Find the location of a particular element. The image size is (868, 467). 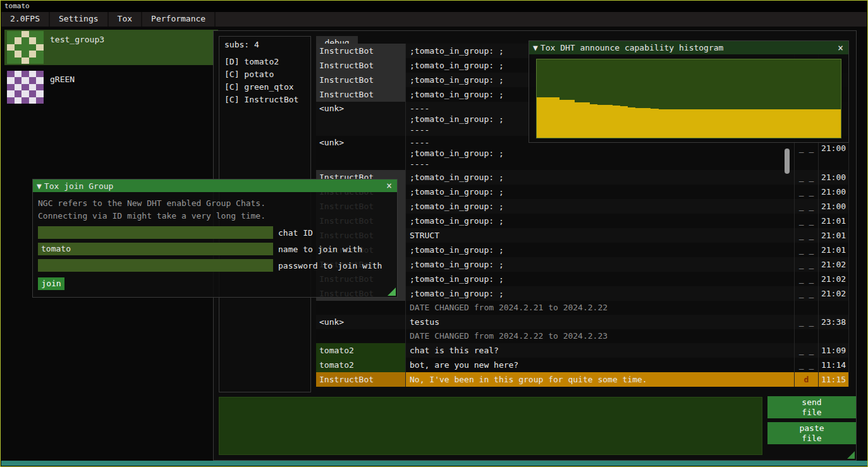

message-time is located at coordinates (834, 336).